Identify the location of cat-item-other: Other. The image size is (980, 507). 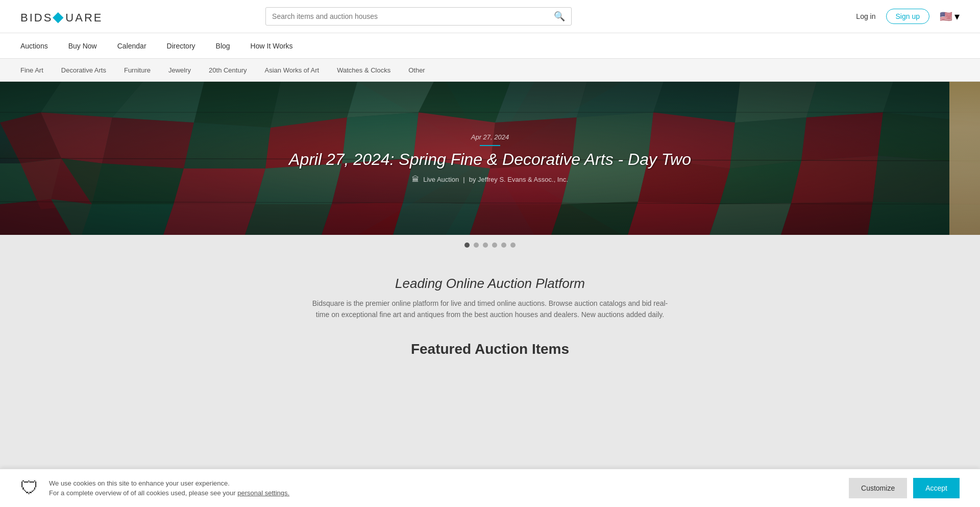
(416, 70).